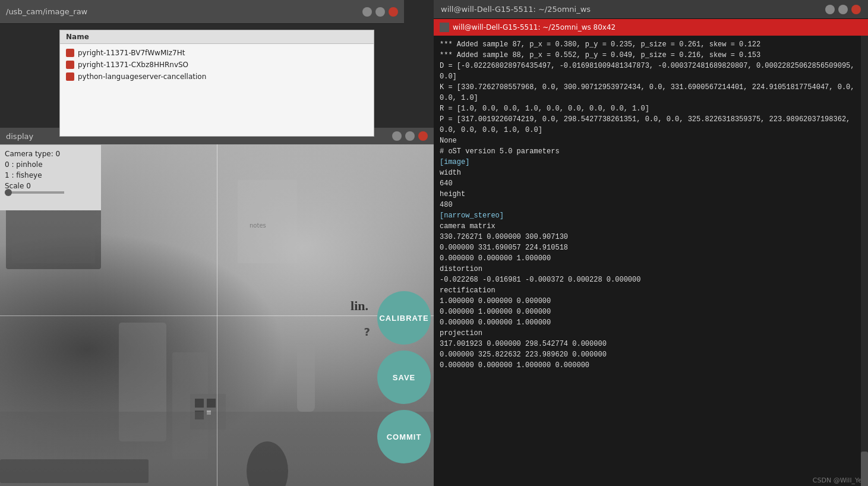 The width and height of the screenshot is (868, 486). Describe the element at coordinates (651, 301) in the screenshot. I see `terminal-line: 1.000000 0.000000 0.000000` at that location.